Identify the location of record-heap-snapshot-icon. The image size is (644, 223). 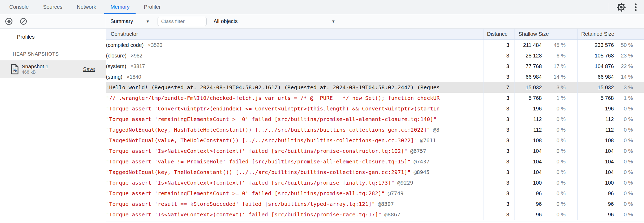
(9, 21).